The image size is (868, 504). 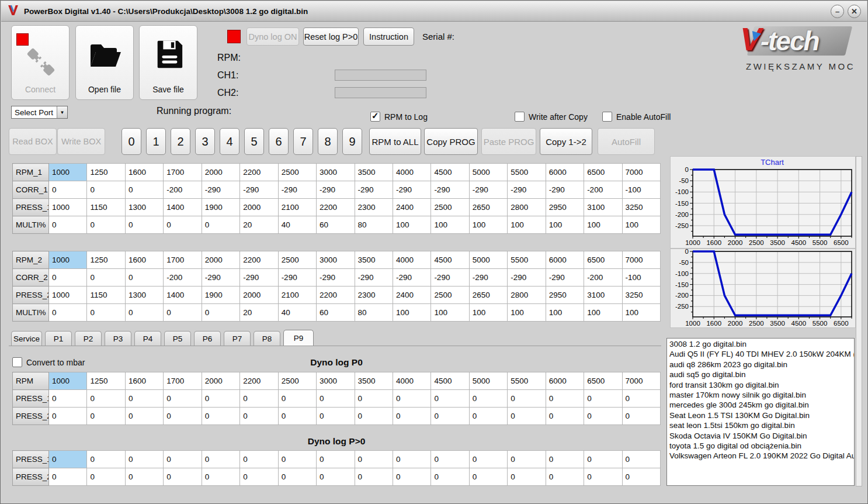 What do you see at coordinates (374, 295) in the screenshot?
I see `table-cell: 2300` at bounding box center [374, 295].